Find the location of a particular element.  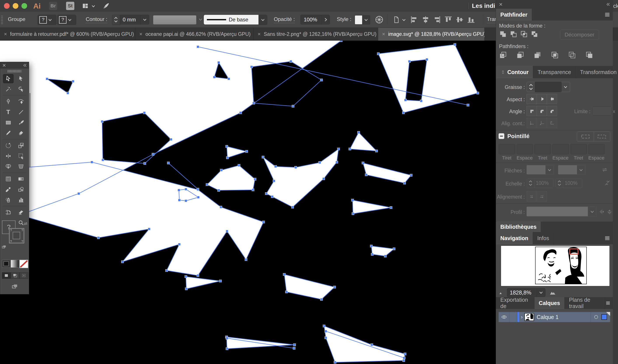

dash-align-button is located at coordinates (602, 136).